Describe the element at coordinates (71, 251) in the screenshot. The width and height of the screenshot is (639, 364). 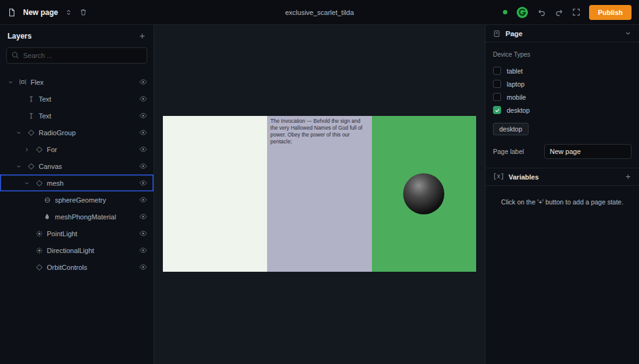
I see `layer-label: DirectionalLight` at that location.